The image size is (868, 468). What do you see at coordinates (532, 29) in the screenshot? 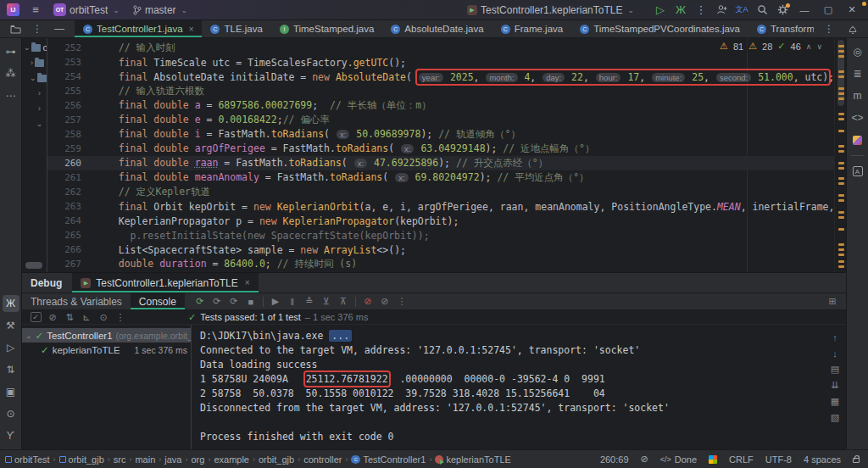
I see `editor-tab: CFrame.java` at bounding box center [532, 29].